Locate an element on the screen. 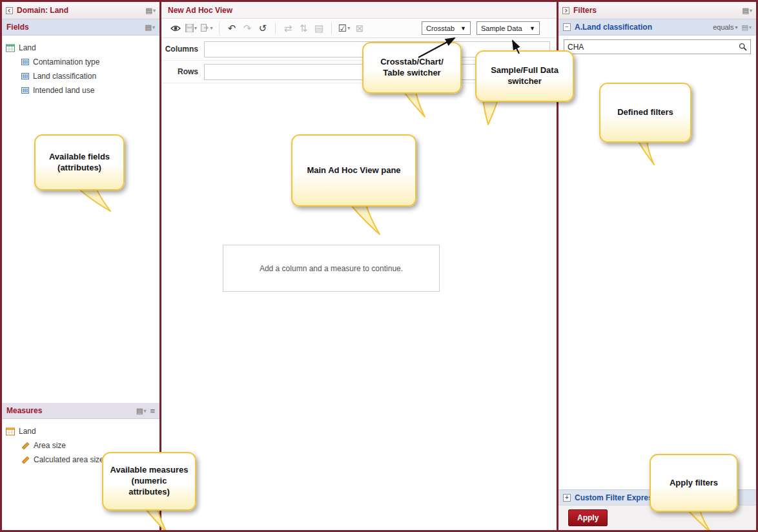 This screenshot has width=758, height=532. fields-title: Fields is located at coordinates (74, 27).